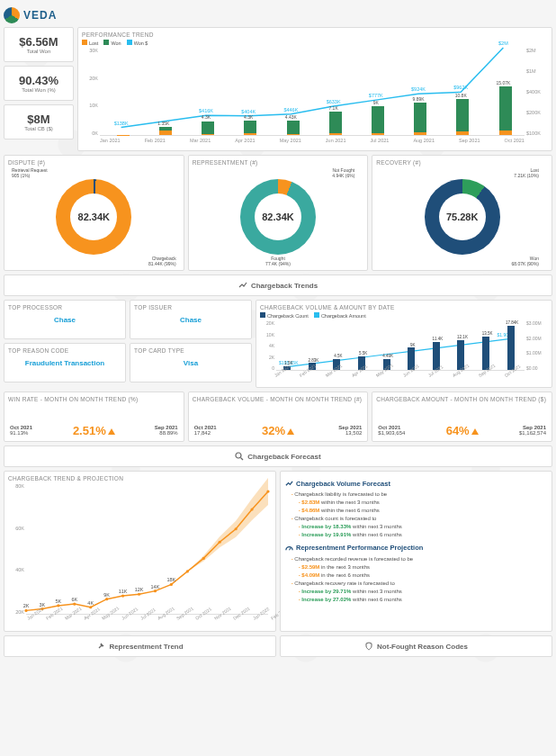 The width and height of the screenshot is (556, 756). Describe the element at coordinates (315, 89) in the screenshot. I see `performance-trend-card: PERFORMANCE TREND Lost Won Won $ 30K20K1…` at that location.